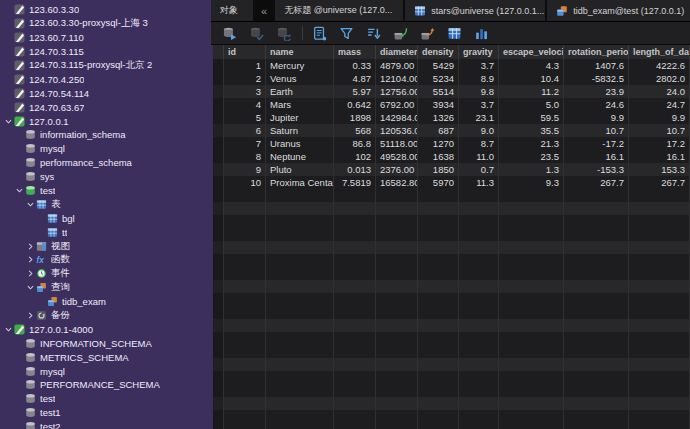 Image resolution: width=690 pixels, height=429 pixels. What do you see at coordinates (106, 177) in the screenshot?
I see `tree-item-sys: sys` at bounding box center [106, 177].